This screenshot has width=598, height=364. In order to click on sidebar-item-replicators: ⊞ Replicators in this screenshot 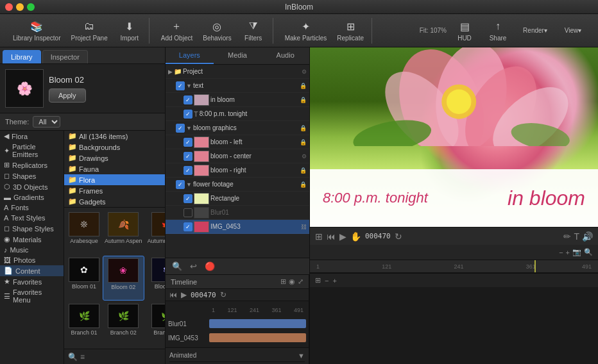, I will do `click(32, 165)`.